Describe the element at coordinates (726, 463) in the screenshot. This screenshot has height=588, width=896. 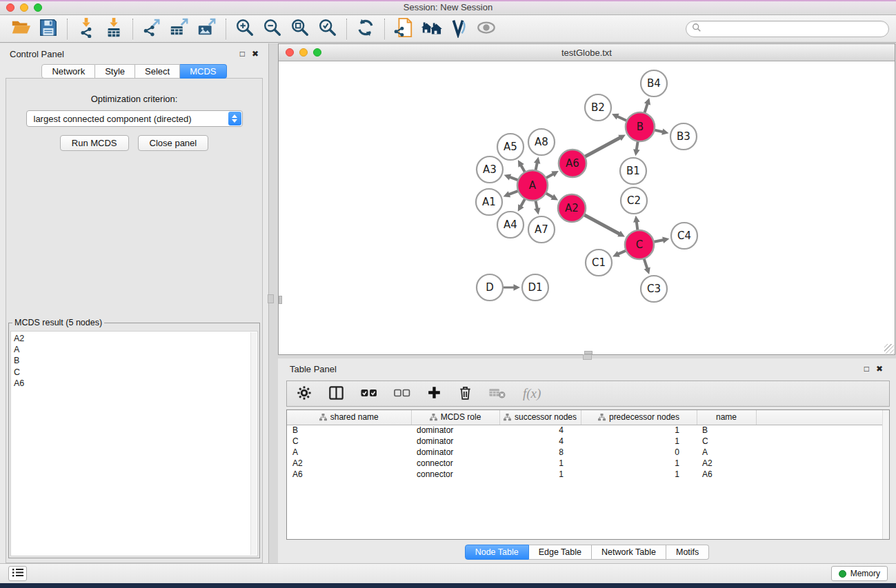
I see `cell-name: A2` at that location.